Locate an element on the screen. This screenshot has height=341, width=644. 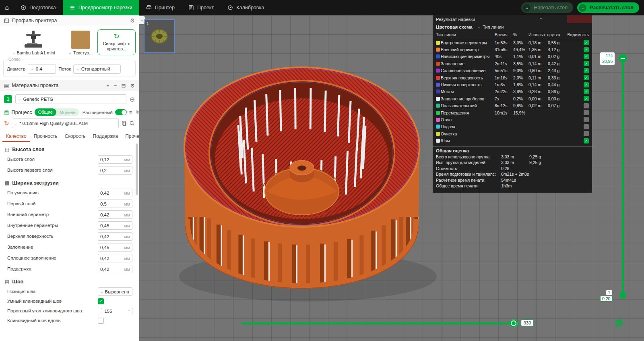
spinner-arrows: ⌃⌄ is located at coordinates (101, 311).